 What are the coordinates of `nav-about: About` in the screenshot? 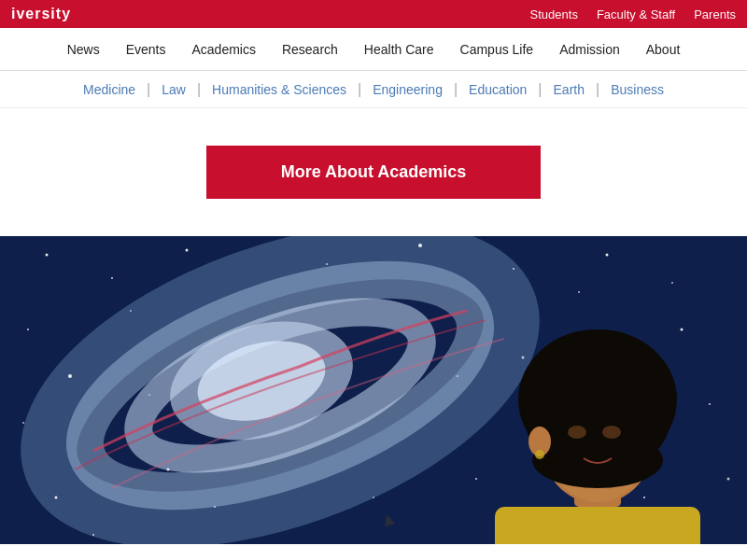 It's located at (663, 49).